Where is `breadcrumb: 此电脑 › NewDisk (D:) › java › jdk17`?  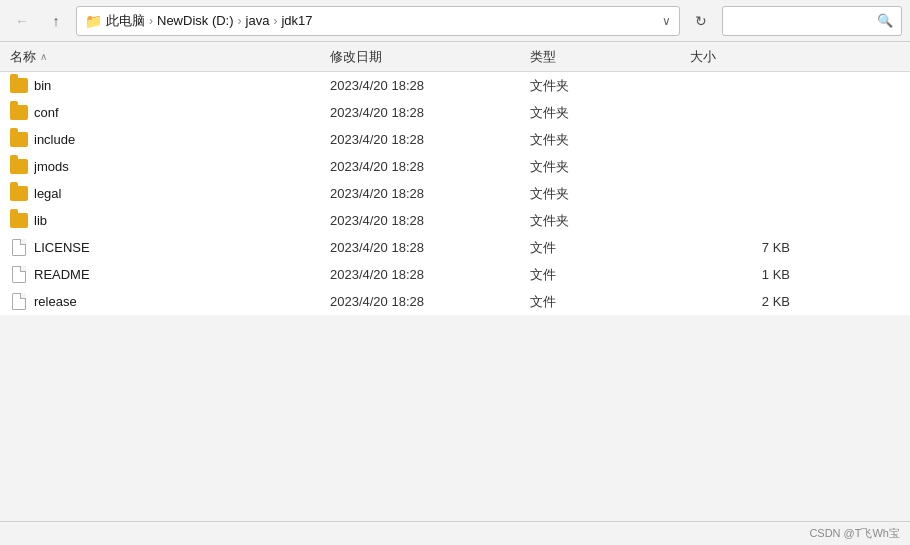 breadcrumb: 此电脑 › NewDisk (D:) › java › jdk17 is located at coordinates (210, 21).